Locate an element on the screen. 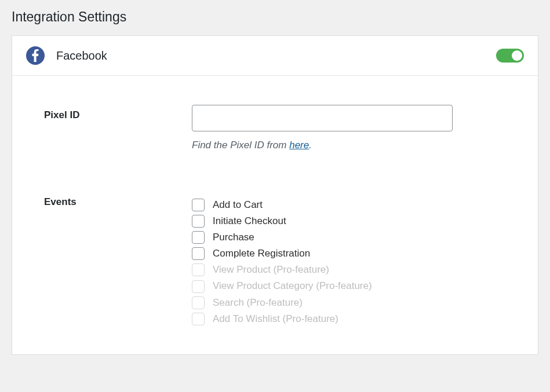 The width and height of the screenshot is (550, 392). event-item: Add to Cart is located at coordinates (354, 205).